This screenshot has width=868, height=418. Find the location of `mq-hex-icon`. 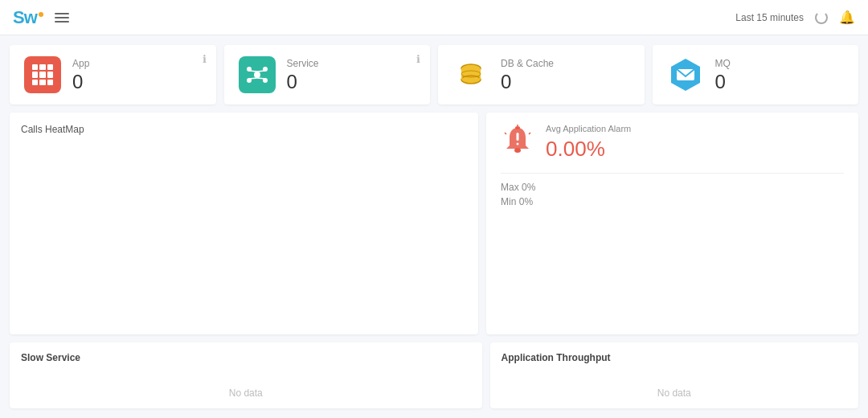

mq-hex-icon is located at coordinates (686, 75).